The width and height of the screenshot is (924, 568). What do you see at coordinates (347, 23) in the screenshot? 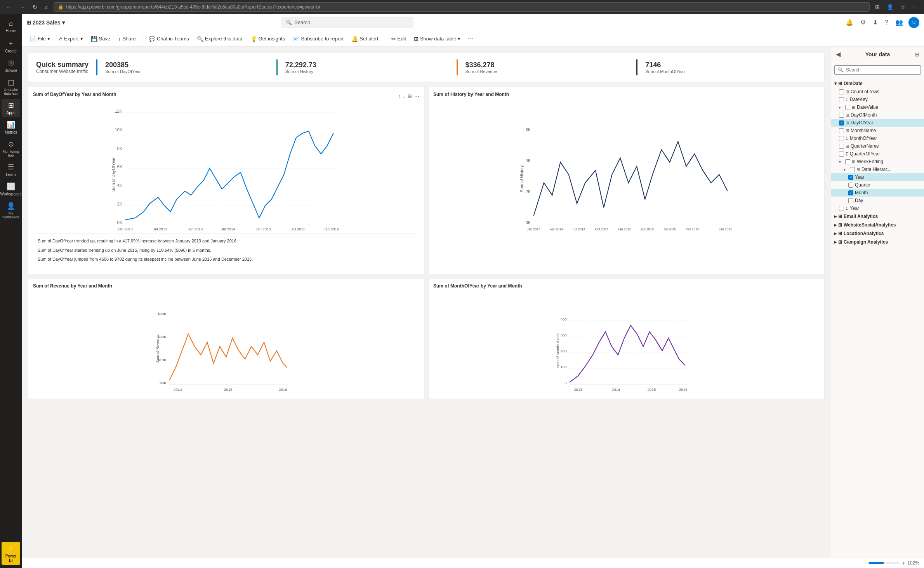
I see `top-search: 🔍 Search` at bounding box center [347, 23].